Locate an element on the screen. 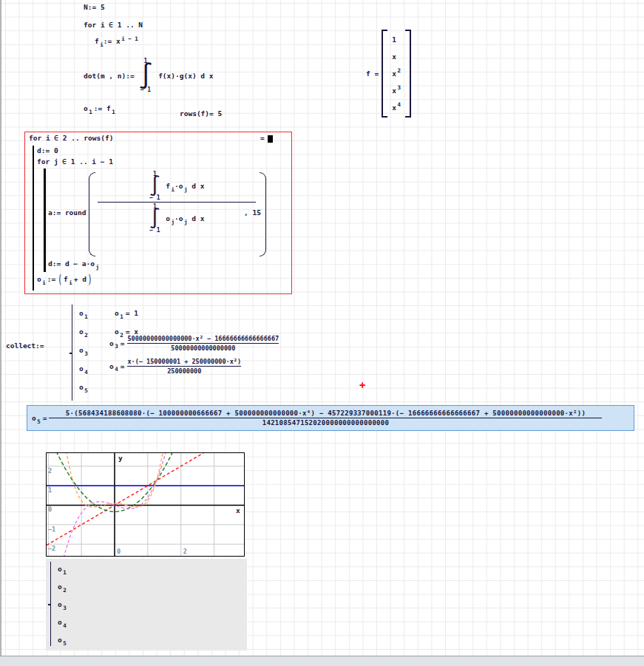  math-text: collect:= is located at coordinates (25, 346).